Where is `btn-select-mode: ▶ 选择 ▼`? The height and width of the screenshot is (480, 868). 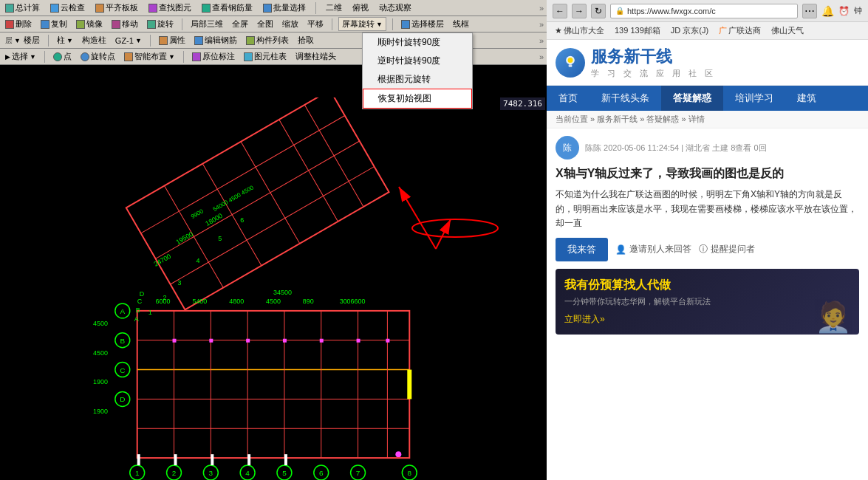
btn-select-mode: ▶ 选择 ▼ is located at coordinates (21, 56).